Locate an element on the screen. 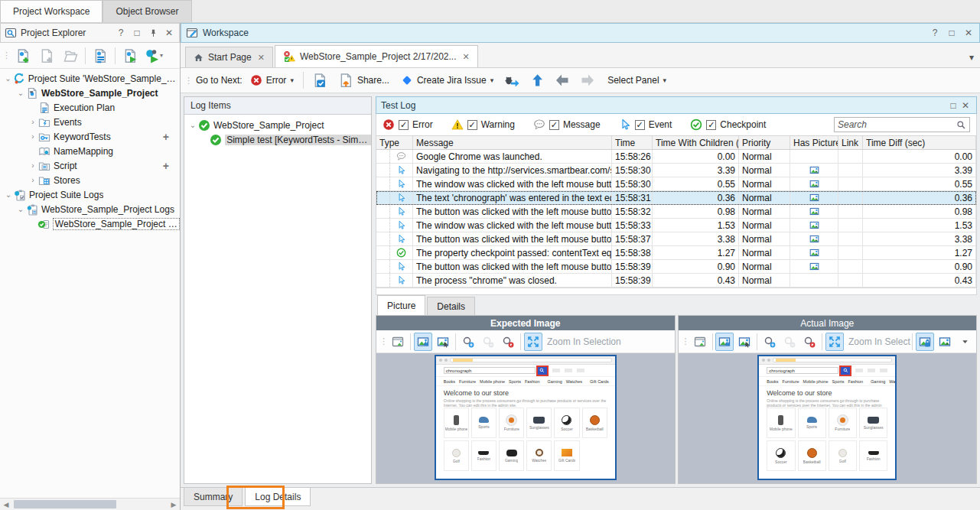 The image size is (980, 510). pin-button is located at coordinates (153, 33).